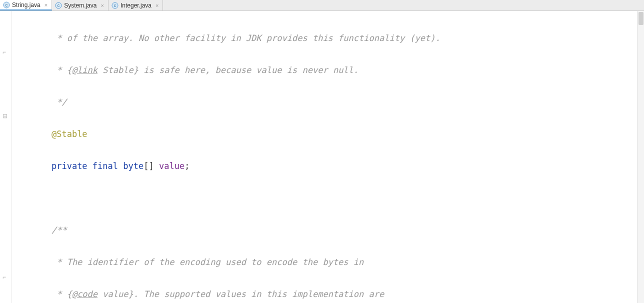 The image size is (644, 303). What do you see at coordinates (172, 166) in the screenshot?
I see `code-text: value` at bounding box center [172, 166].